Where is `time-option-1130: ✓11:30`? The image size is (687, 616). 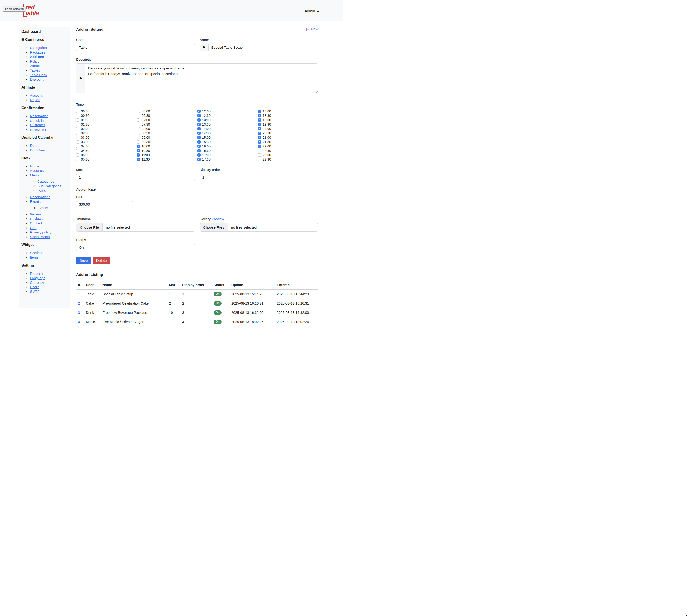
time-option-1130: ✓11:30 is located at coordinates (167, 159).